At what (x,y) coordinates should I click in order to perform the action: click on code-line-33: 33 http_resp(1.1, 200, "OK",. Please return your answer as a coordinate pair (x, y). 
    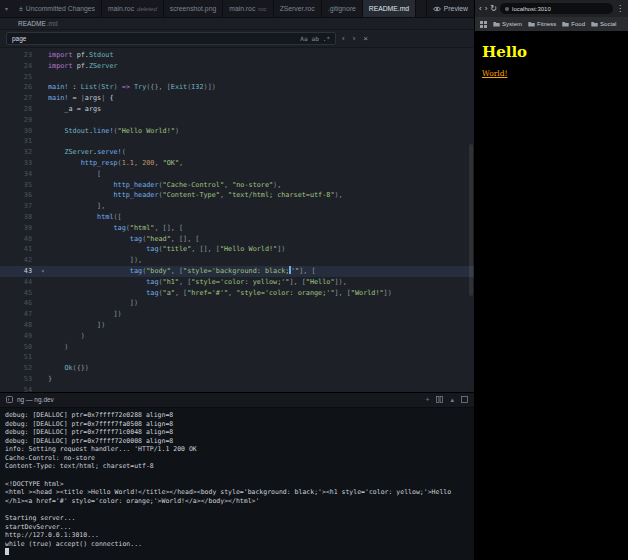
    Looking at the image, I should click on (237, 164).